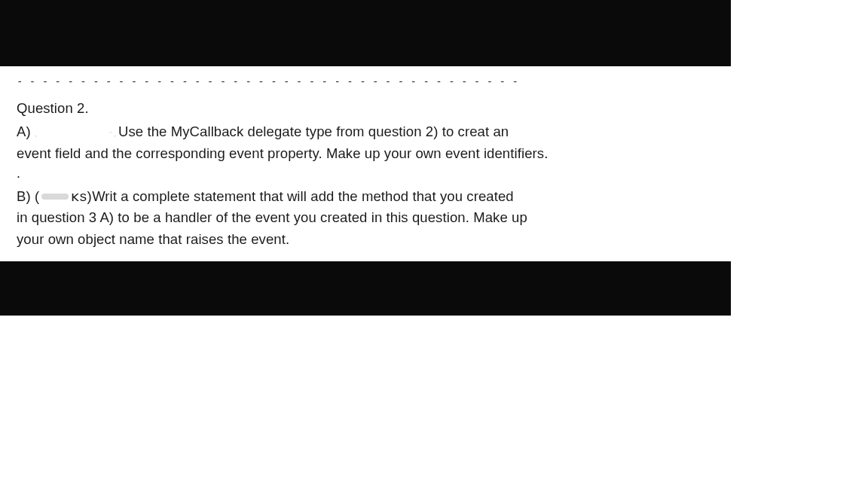 The height and width of the screenshot is (488, 868). What do you see at coordinates (365, 133) in the screenshot?
I see `part-a-line1: A) ˎ ˗ˏ Use the MyCallback delegate type…` at bounding box center [365, 133].